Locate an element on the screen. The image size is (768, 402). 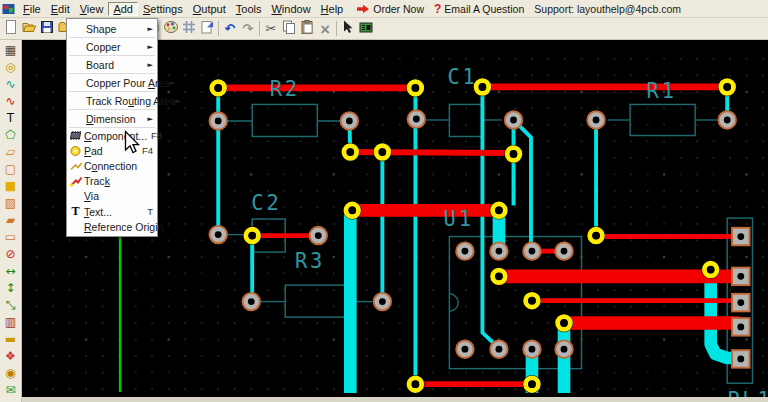
component-tool-icon: ▦ is located at coordinates (11, 50).